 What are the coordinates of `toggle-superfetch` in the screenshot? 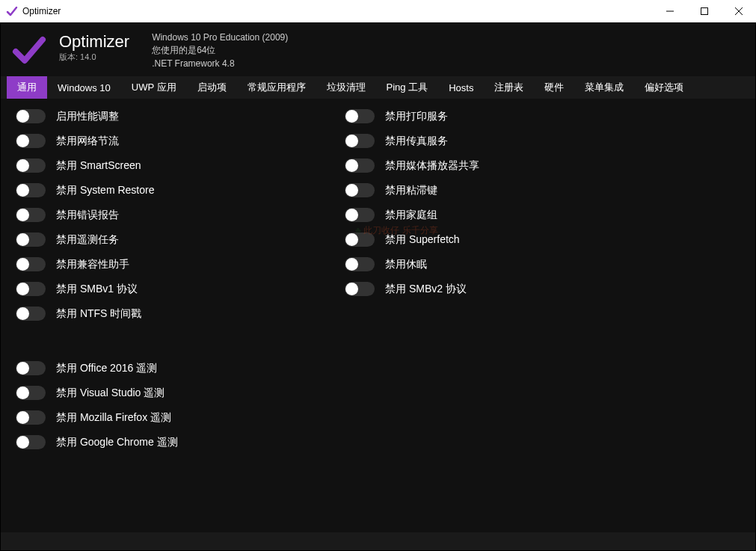 It's located at (360, 239).